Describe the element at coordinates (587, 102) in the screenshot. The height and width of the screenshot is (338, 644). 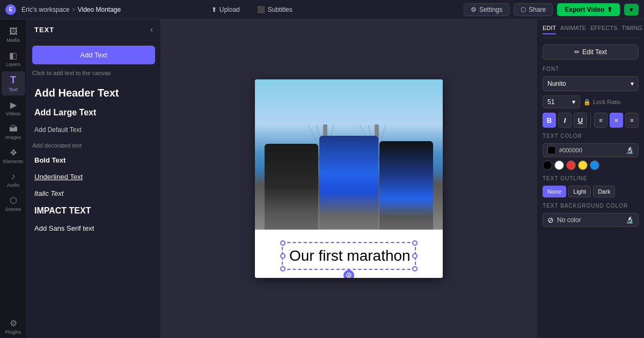
I see `lock-icon: 🔒` at that location.